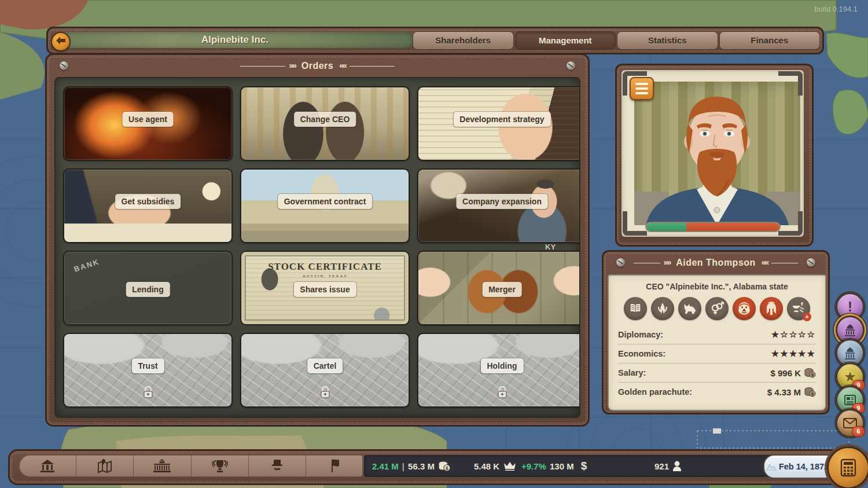  What do you see at coordinates (662, 467) in the screenshot?
I see `population-value: 921` at bounding box center [662, 467].